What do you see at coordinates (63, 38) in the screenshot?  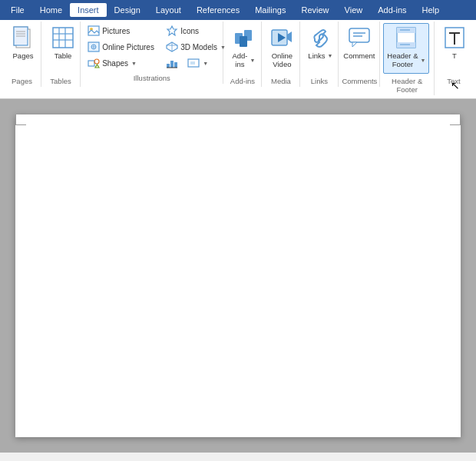 I see `table-icon` at bounding box center [63, 38].